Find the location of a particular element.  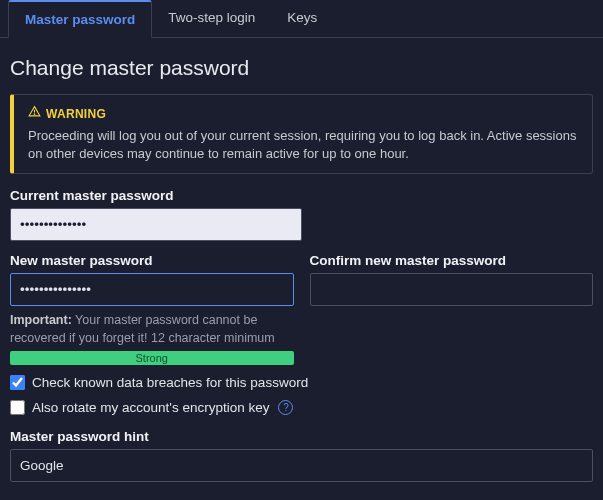

rotate-key-label: Also rotate my account's encryption key is located at coordinates (150, 408).